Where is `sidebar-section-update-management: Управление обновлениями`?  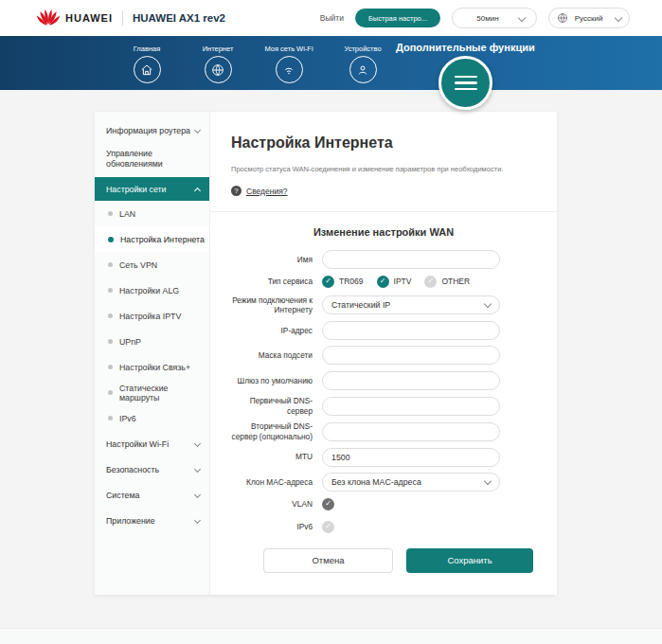 sidebar-section-update-management: Управление обновлениями is located at coordinates (152, 159).